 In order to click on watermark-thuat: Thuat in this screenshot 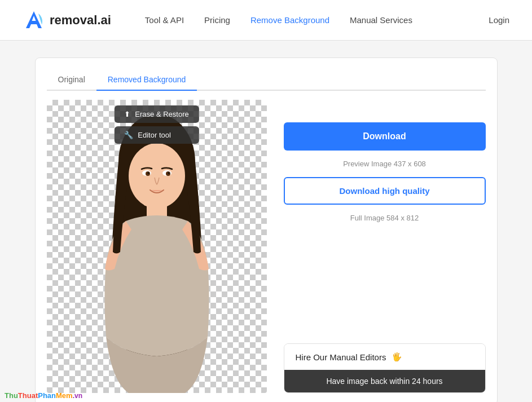, I will do `click(28, 396)`.